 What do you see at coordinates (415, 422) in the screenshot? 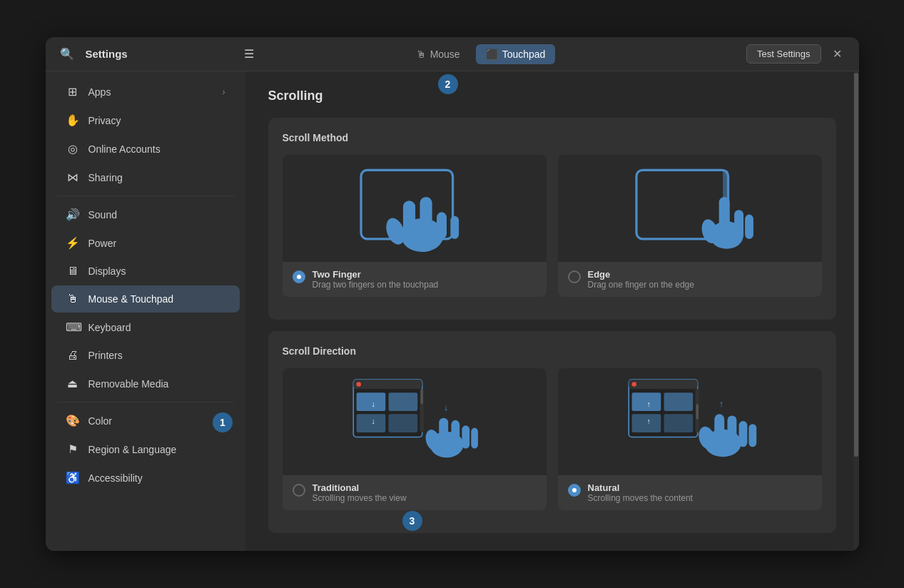
I see `traditional-illustration: ↓ ↓` at bounding box center [415, 422].